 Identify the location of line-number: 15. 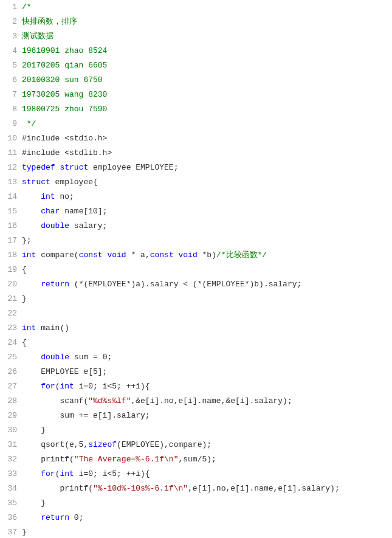
(11, 212).